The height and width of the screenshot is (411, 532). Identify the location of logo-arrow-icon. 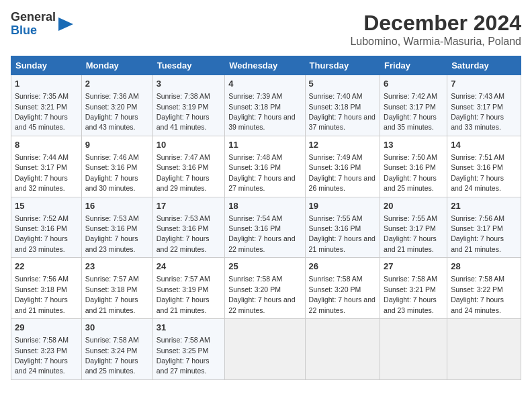
(66, 25).